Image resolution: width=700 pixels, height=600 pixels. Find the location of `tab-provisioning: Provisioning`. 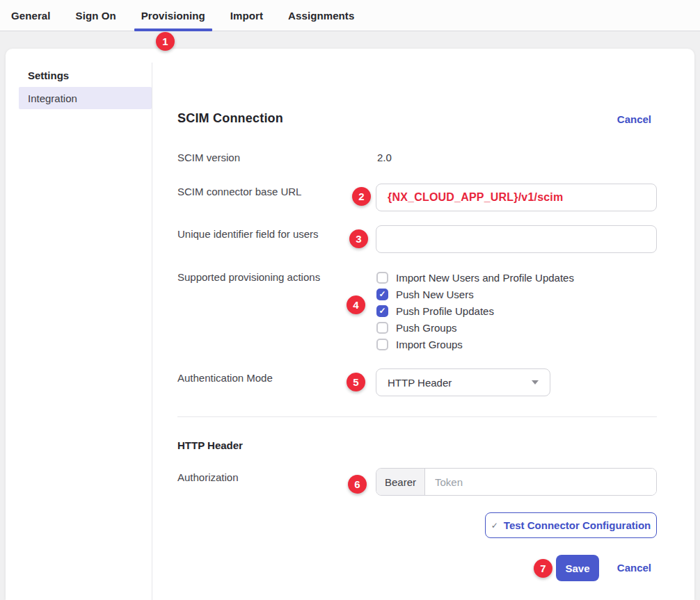

tab-provisioning: Provisioning is located at coordinates (173, 15).